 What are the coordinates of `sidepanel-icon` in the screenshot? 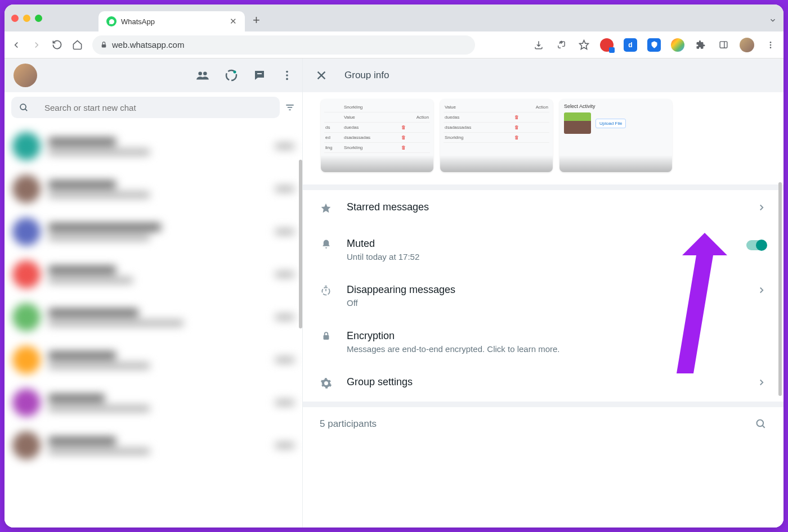 It's located at (723, 45).